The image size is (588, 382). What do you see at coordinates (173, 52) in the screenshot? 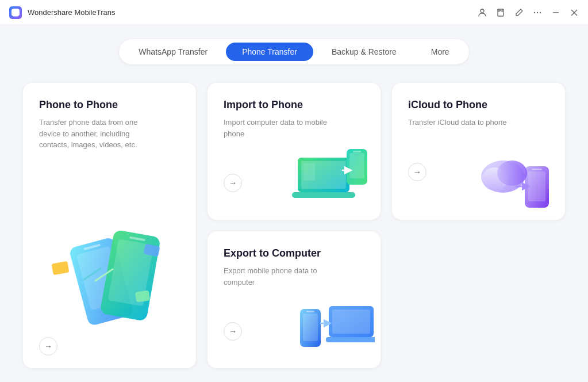
I see `tab-whatsapp: WhatsApp Transfer` at bounding box center [173, 52].